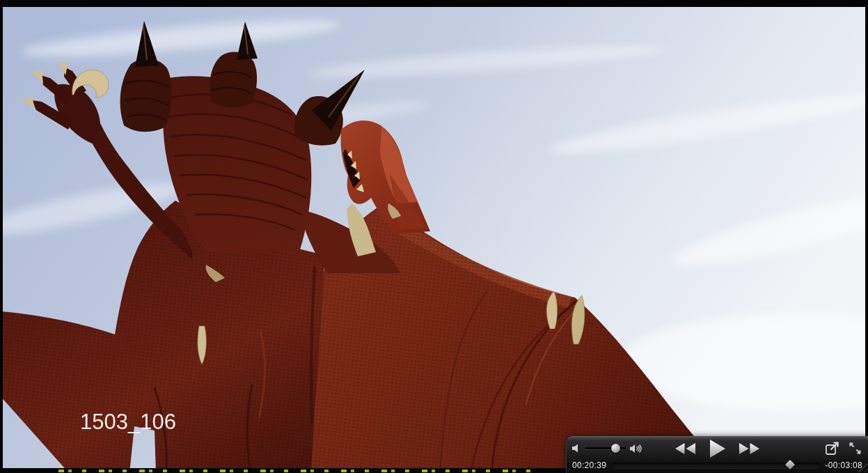 The width and height of the screenshot is (868, 473). I want to click on rewind-icon, so click(685, 449).